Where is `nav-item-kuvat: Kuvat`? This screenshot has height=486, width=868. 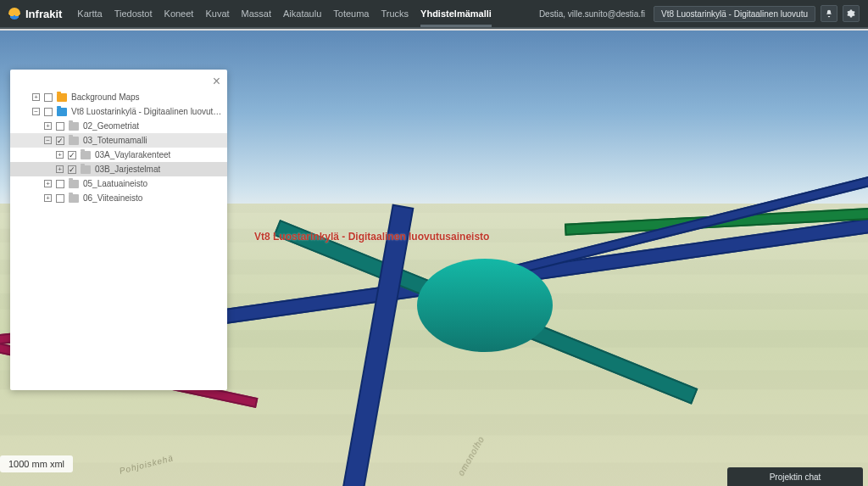
nav-item-kuvat: Kuvat is located at coordinates (217, 14).